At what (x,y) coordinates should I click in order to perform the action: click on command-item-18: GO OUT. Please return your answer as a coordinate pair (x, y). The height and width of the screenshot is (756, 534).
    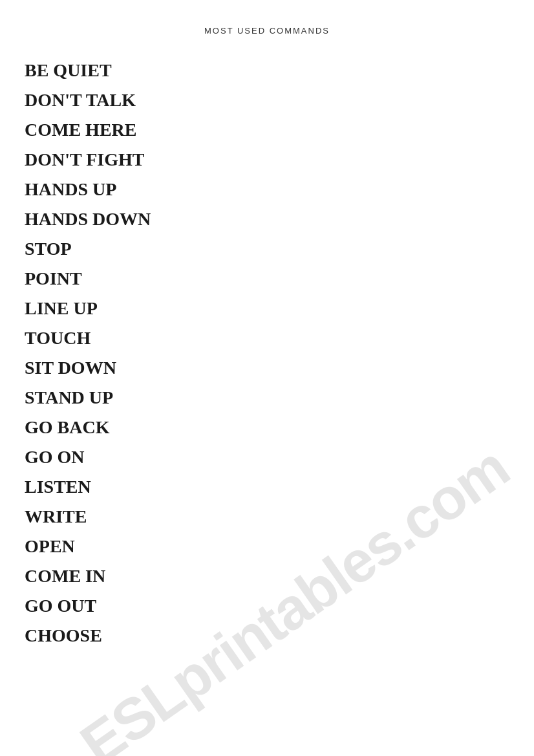
    Looking at the image, I should click on (267, 606).